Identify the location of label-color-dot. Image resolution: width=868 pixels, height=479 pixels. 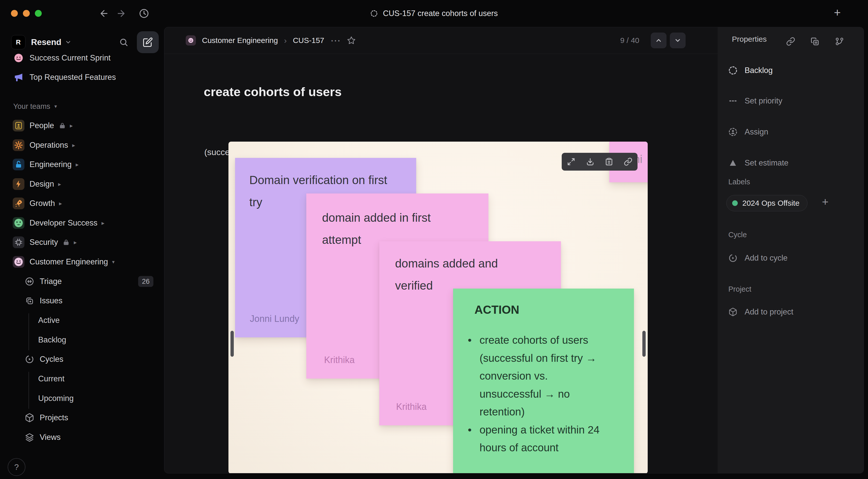
(735, 203).